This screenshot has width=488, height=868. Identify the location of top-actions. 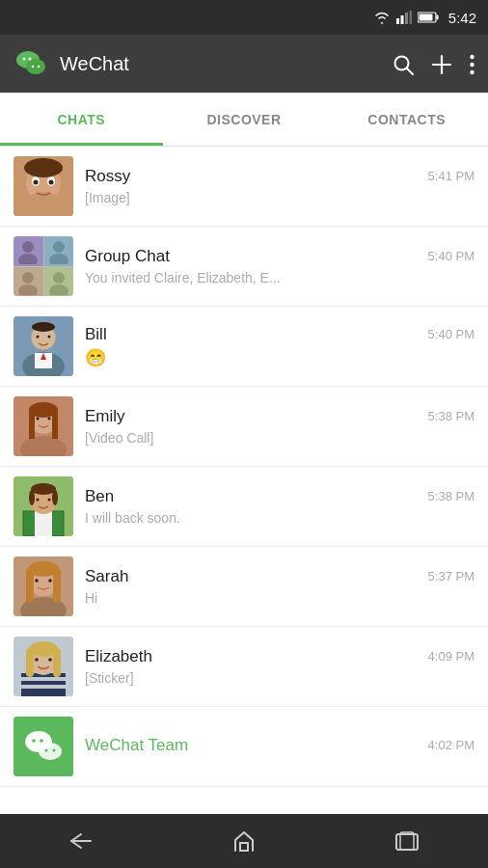
(434, 64).